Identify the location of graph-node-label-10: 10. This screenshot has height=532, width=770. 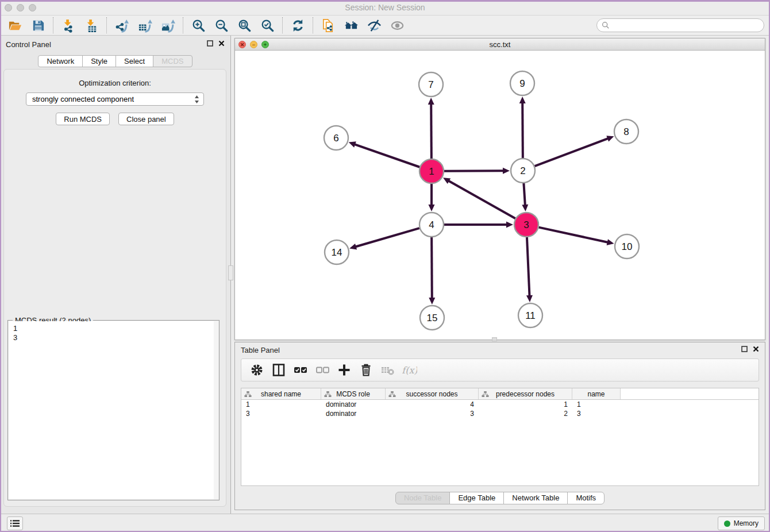
(627, 247).